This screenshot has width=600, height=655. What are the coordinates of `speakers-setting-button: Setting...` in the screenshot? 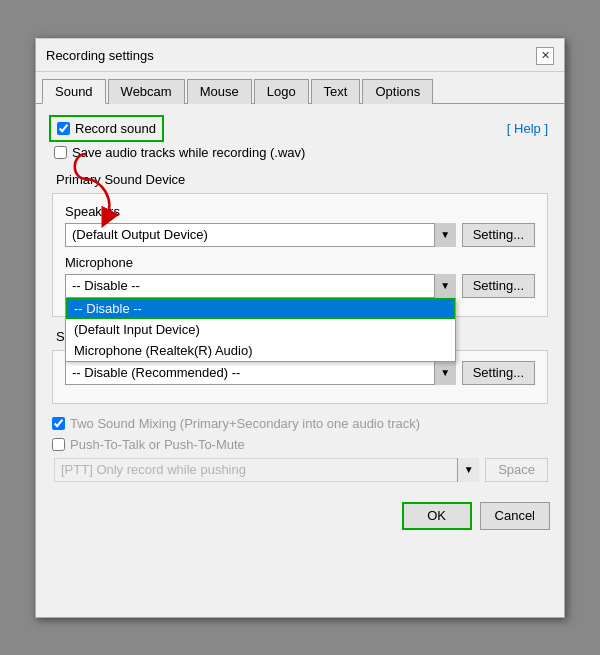 It's located at (498, 235).